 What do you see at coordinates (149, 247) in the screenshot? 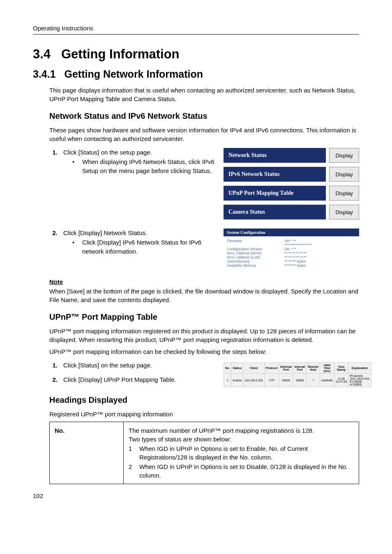
I see `step-2-bullet: Click [Display] IPv6 Network Status for …` at bounding box center [149, 247].